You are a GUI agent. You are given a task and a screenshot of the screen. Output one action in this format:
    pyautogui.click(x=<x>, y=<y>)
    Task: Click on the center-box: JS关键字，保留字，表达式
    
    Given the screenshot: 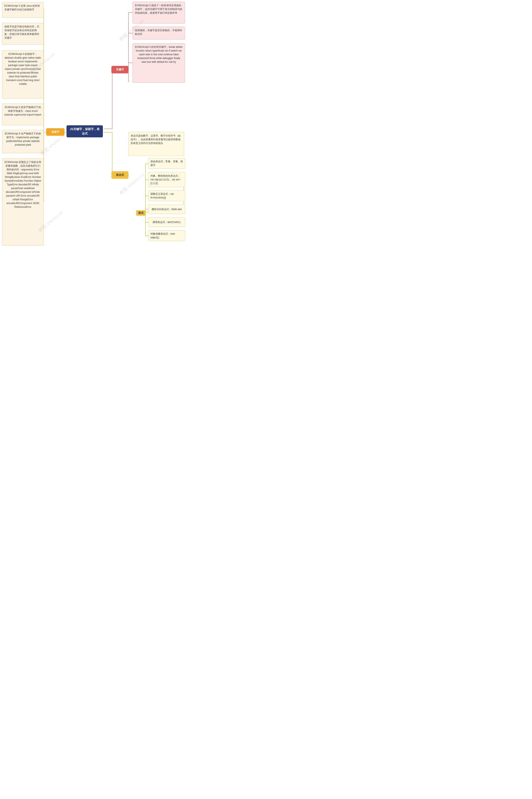 What is the action you would take?
    pyautogui.click(x=85, y=131)
    